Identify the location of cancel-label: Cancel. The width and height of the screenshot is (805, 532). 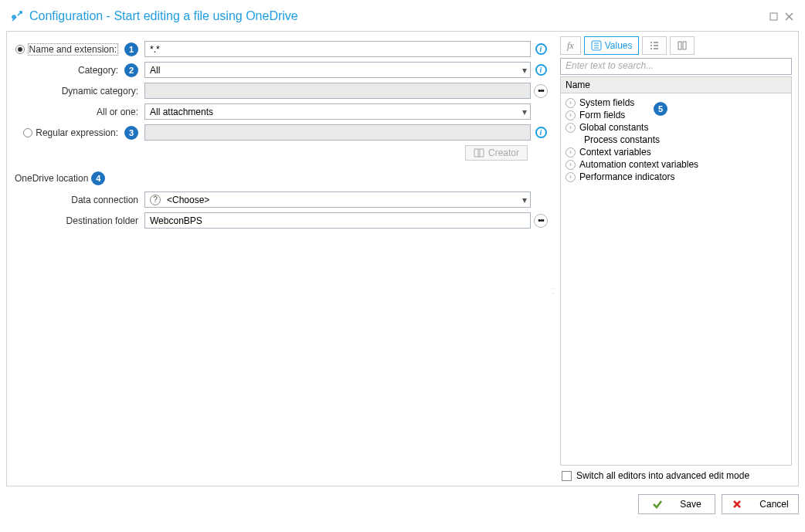
(774, 504).